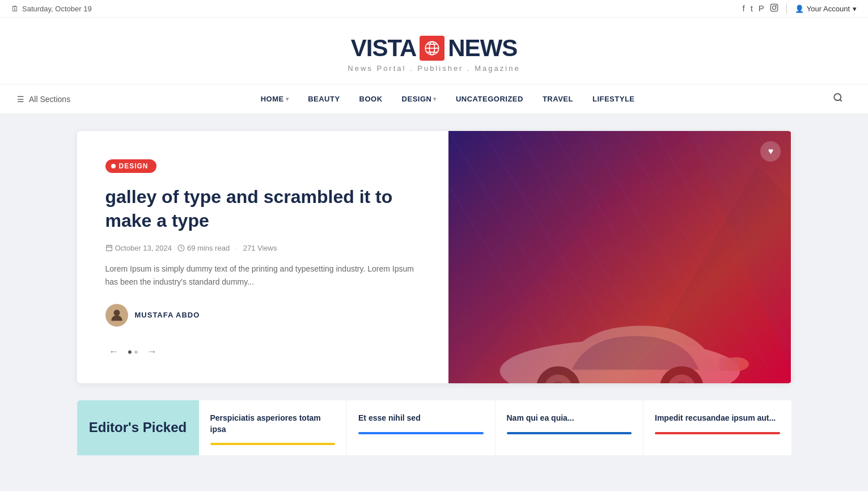 This screenshot has width=868, height=491. What do you see at coordinates (273, 424) in the screenshot?
I see `editors-item-title-1: Perspiciatis asperiores totam ipsa` at bounding box center [273, 424].